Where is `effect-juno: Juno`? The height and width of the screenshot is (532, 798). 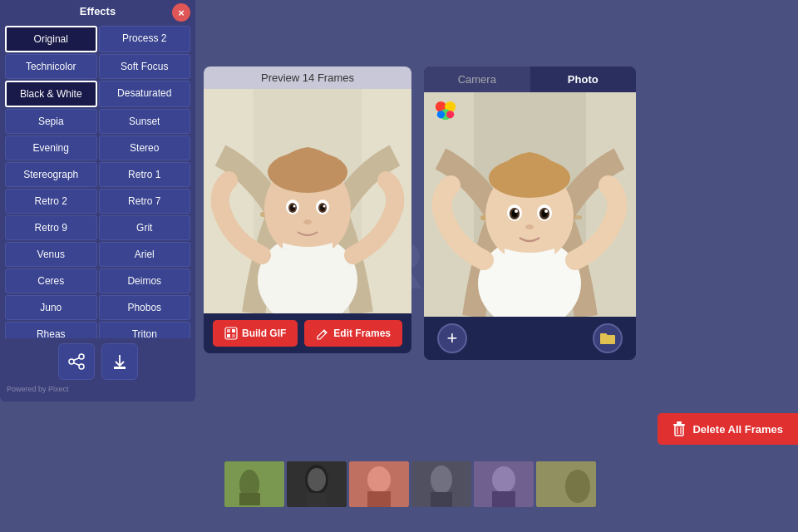 effect-juno: Juno is located at coordinates (52, 308).